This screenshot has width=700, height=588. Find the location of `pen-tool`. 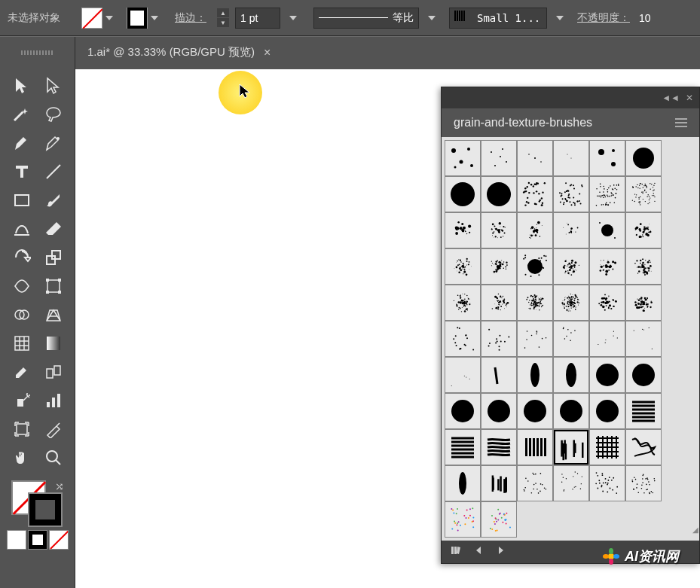

pen-tool is located at coordinates (22, 143).